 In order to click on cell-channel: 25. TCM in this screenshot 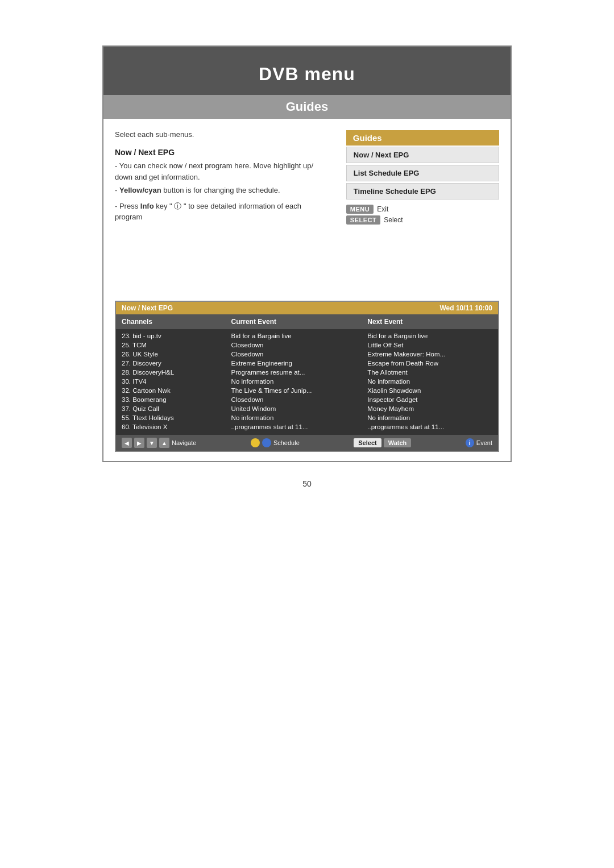, I will do `click(171, 345)`.